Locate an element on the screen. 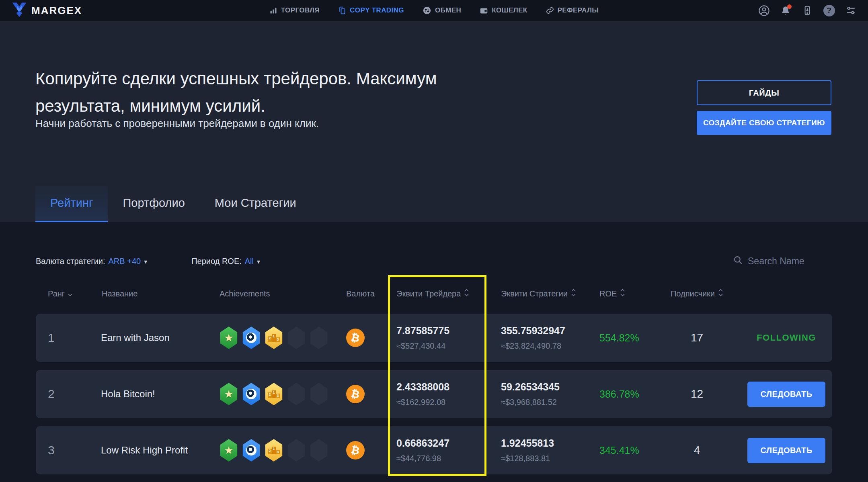  table-row: 2 Hola Bitcoin! ★ 213 ₿ 2.43388008 ≈$162… is located at coordinates (434, 394).